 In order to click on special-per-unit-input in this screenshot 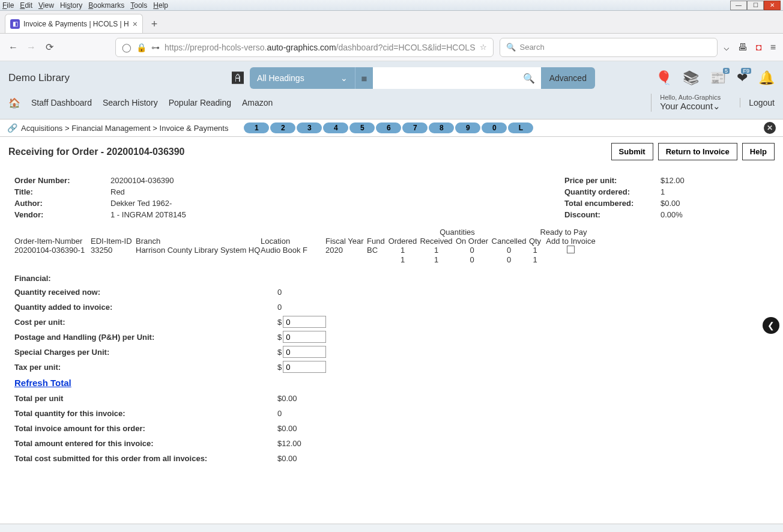, I will do `click(304, 352)`.